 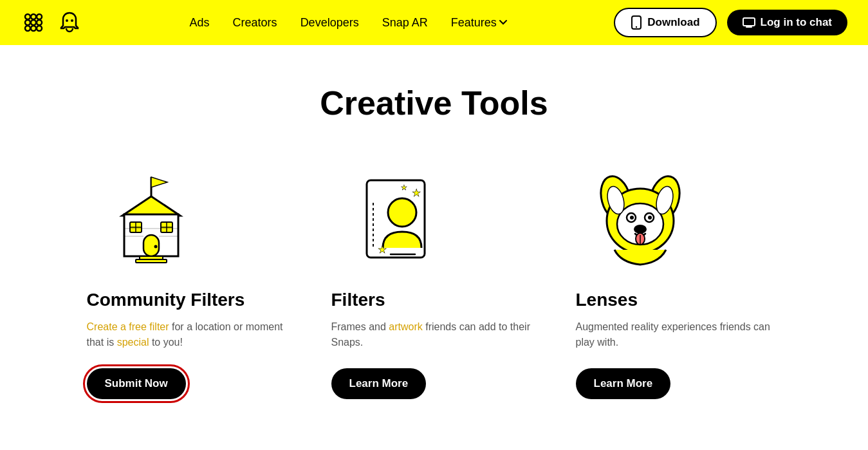 I want to click on submit-now-button: Submit Now, so click(x=136, y=384).